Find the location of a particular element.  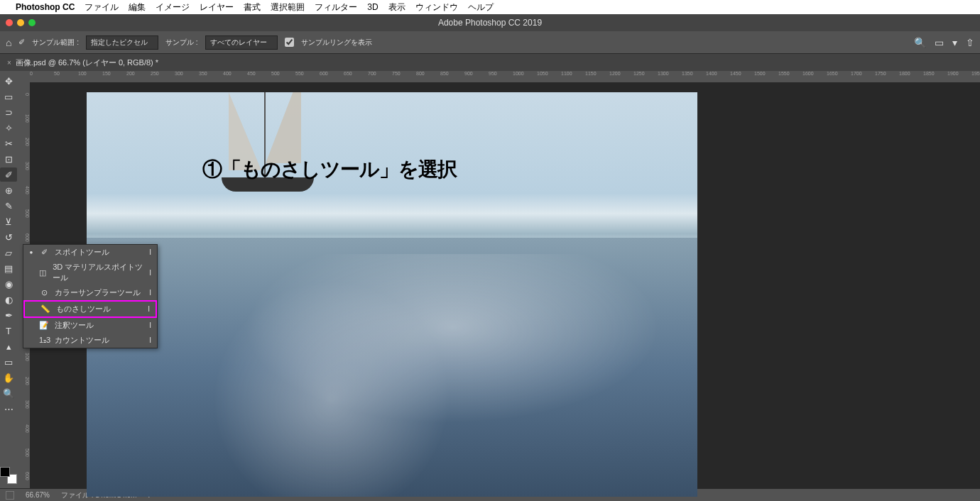

options-bar: ⌂ ✐ サンプル範囲 : 指定したピクセル サンプル : すべてのレイヤー サン… is located at coordinates (490, 43).